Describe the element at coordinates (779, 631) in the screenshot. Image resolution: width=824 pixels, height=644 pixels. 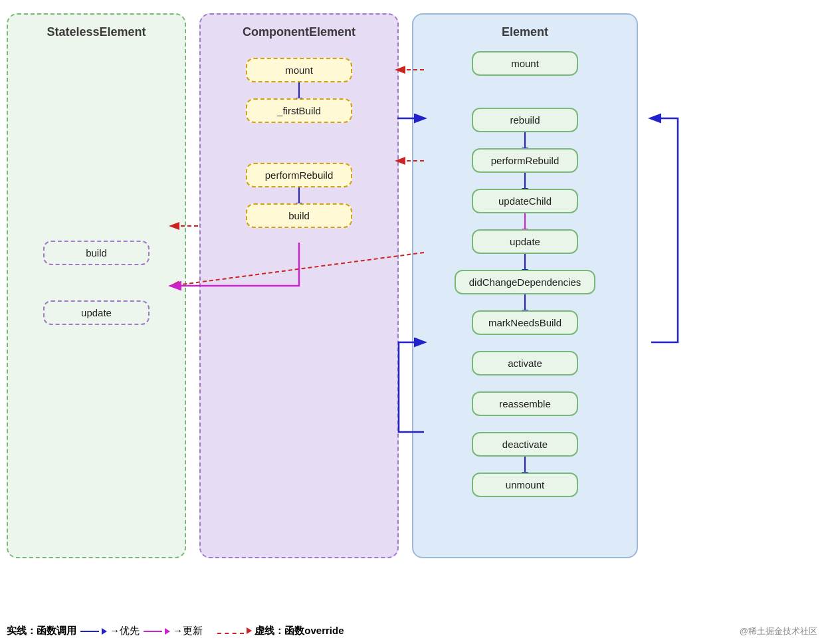
I see `watermark: @稀土掘金技术社区` at that location.